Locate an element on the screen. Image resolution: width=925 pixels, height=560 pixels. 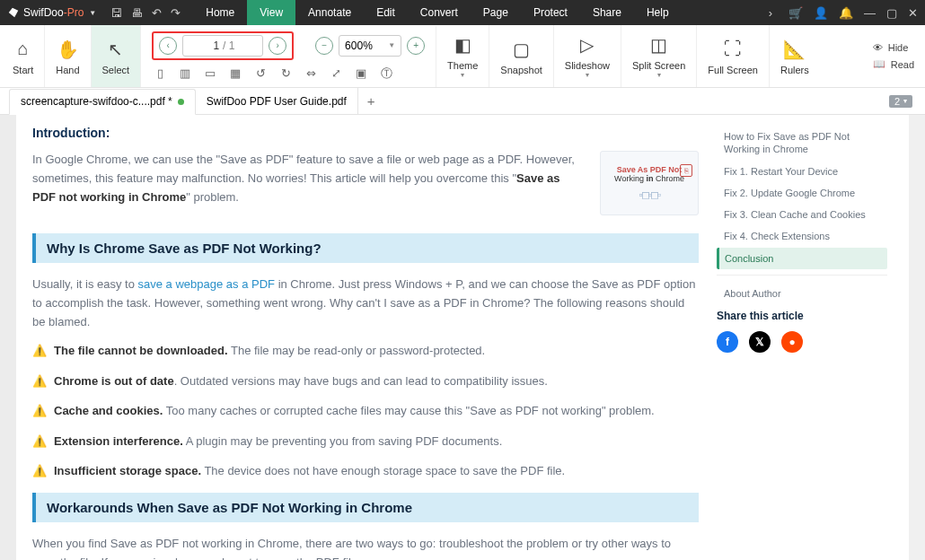
rotate-cw-icon: ↻ is located at coordinates (286, 74).